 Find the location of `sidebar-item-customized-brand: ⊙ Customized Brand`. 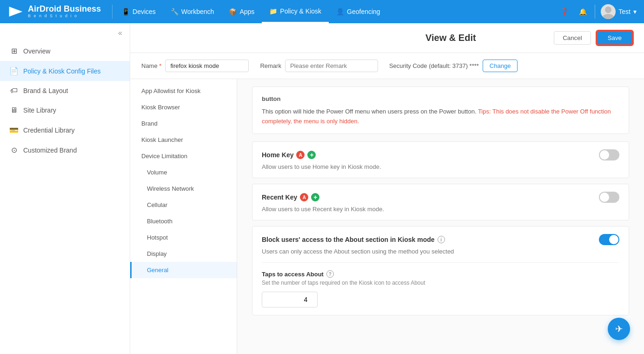

sidebar-item-customized-brand: ⊙ Customized Brand is located at coordinates (65, 150).